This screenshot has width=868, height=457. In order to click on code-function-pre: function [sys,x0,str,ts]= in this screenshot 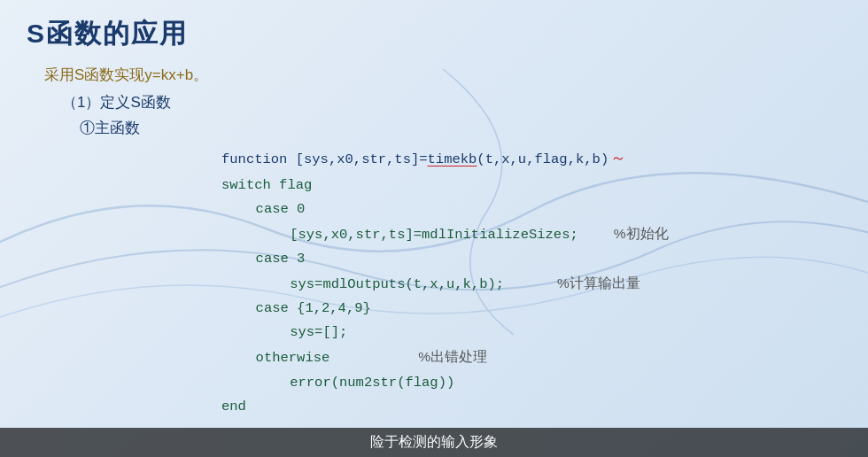, I will do `click(324, 159)`.